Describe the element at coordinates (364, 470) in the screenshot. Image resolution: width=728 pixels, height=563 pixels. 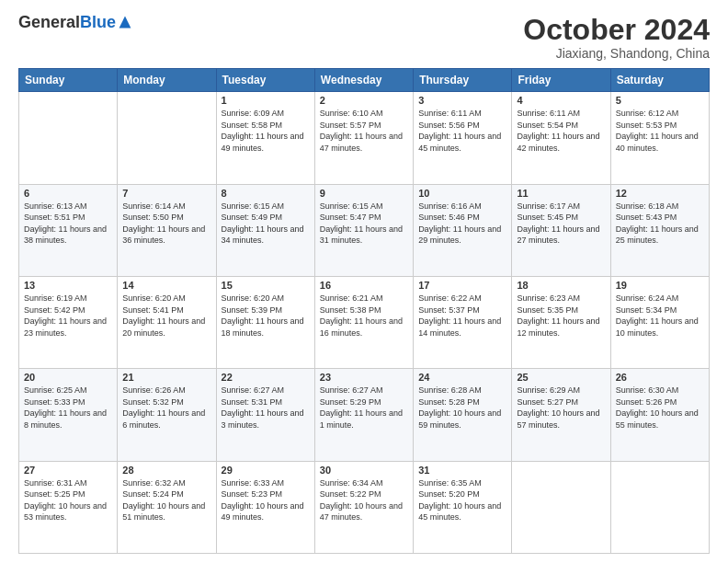
I see `day-number: 30` at that location.